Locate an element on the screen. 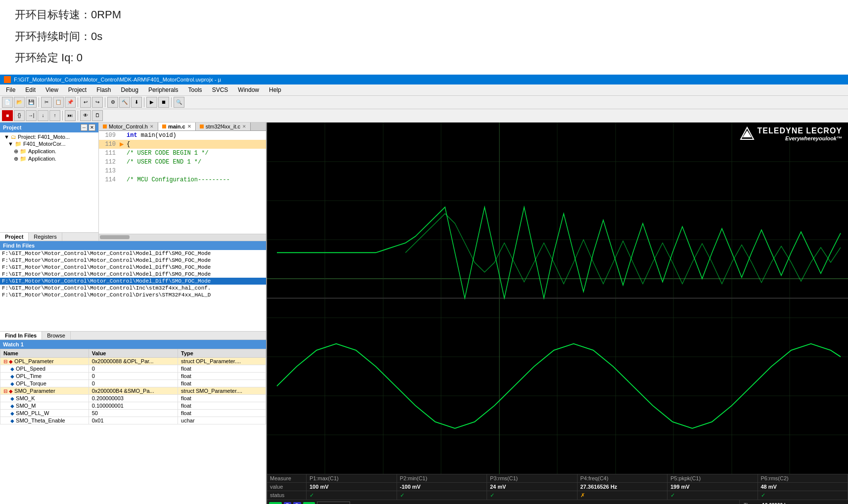  watch-table: Name Value Type ⊟ ◆ OPL_Parameter is located at coordinates (133, 426).